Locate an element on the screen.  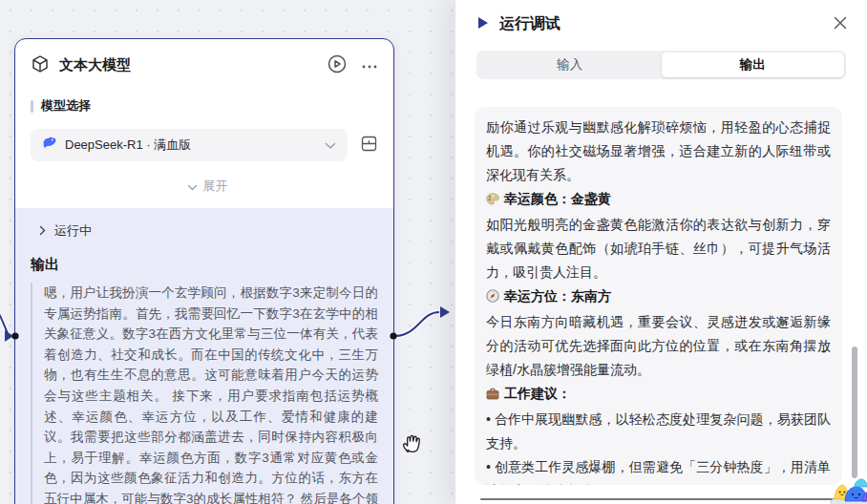
briefcase-icon is located at coordinates (493, 395).